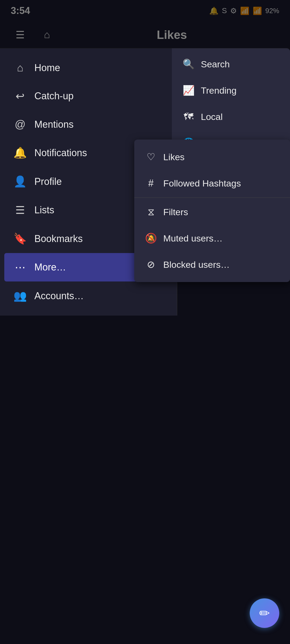  Describe the element at coordinates (231, 64) in the screenshot. I see `menu-item-search: 🔍 Search` at that location.